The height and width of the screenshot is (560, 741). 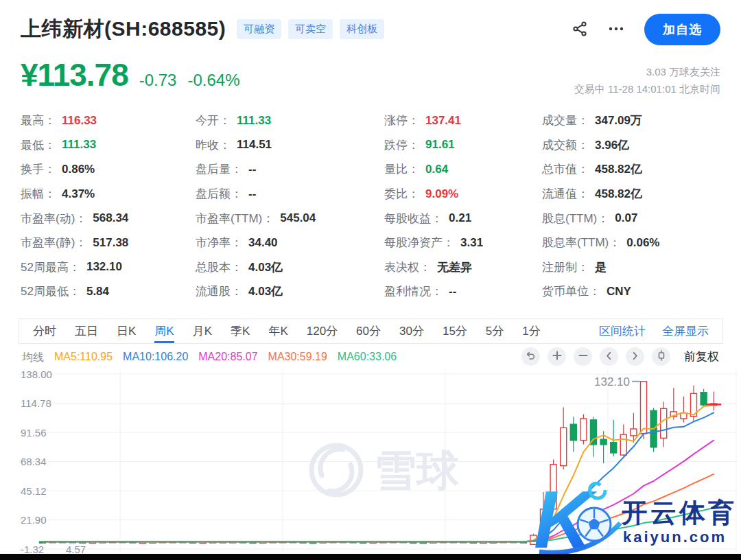 I want to click on stat-high: 最高：116.33, so click(x=108, y=121).